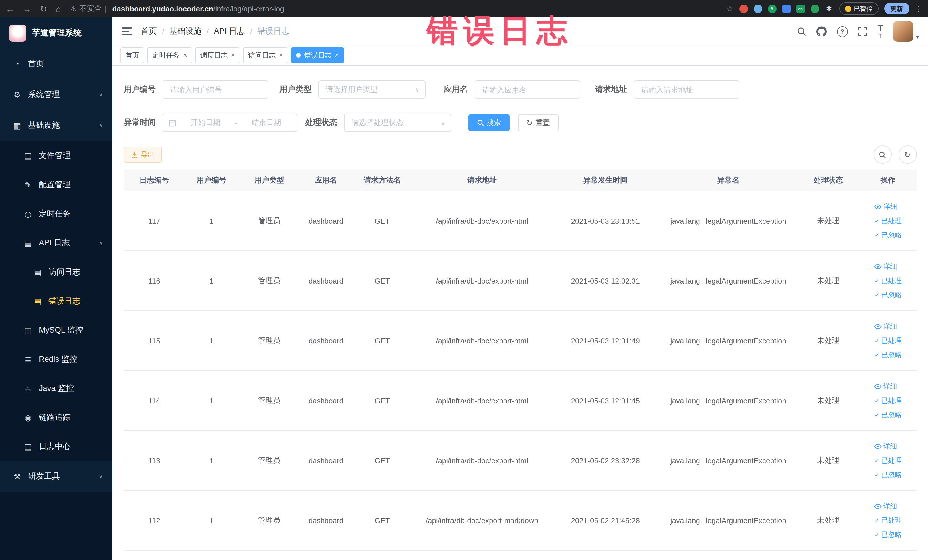 The width and height of the screenshot is (928, 560). What do you see at coordinates (56, 272) in the screenshot?
I see `sidebar-item-access-log: ▤ 访问日志` at bounding box center [56, 272].